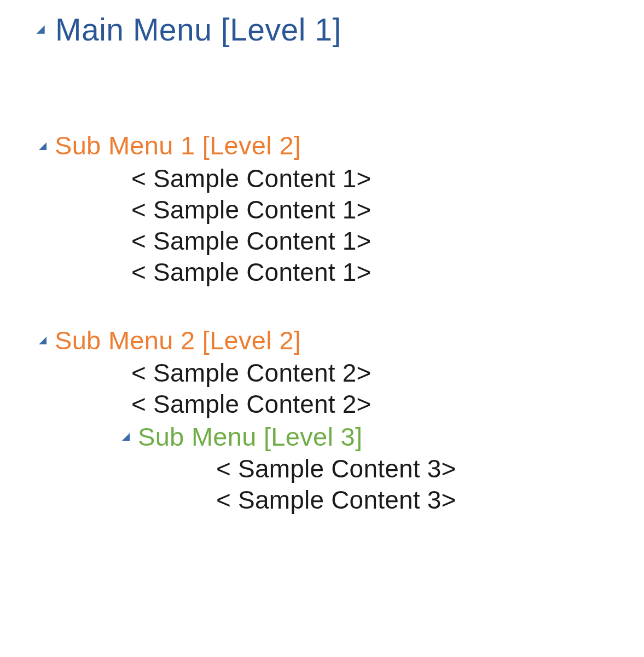  I want to click on heading-level-3-row: Sub Menu [Level 3], so click(322, 437).